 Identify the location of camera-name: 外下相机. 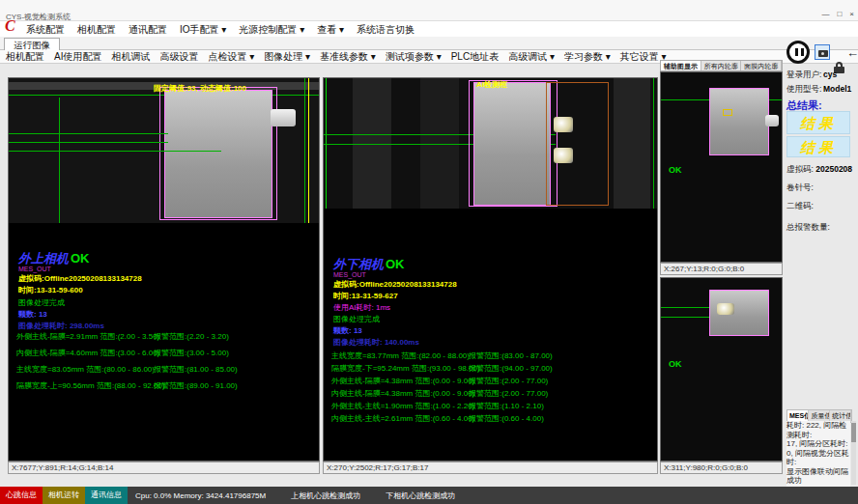
(358, 265).